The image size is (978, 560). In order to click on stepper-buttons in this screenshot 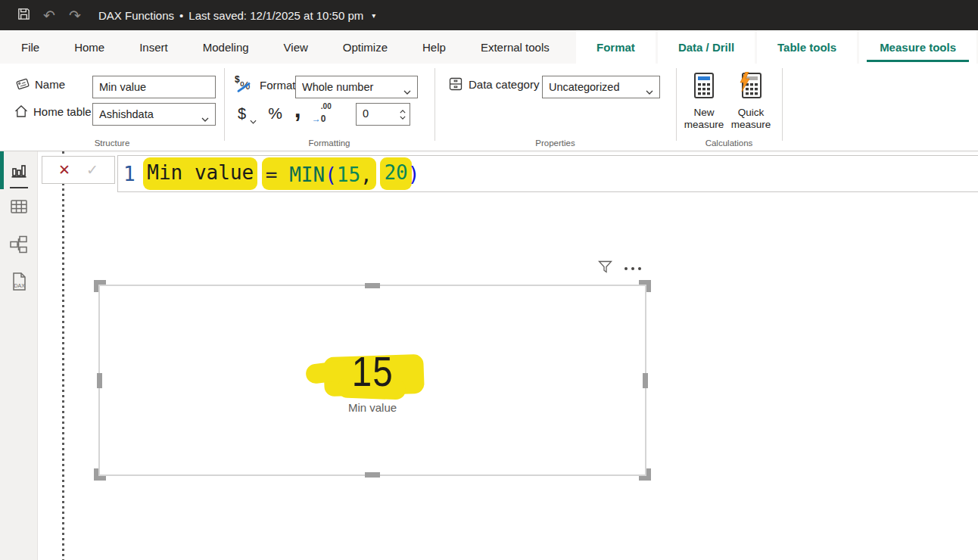, I will do `click(403, 114)`.